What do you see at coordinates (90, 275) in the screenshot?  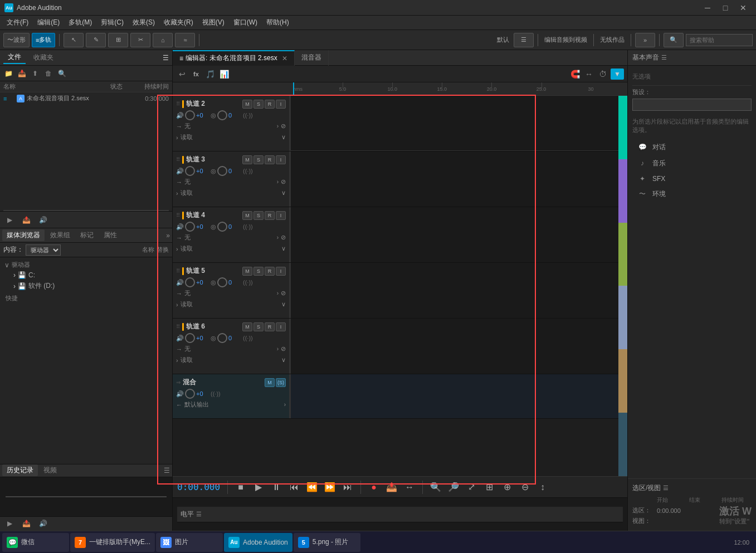 I see `drive-c: › 💾 C:` at bounding box center [90, 275].